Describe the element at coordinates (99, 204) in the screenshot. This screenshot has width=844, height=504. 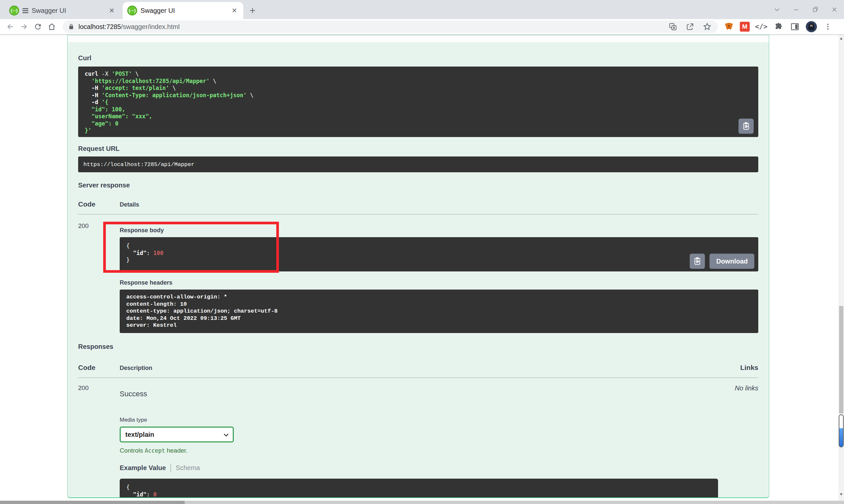
I see `code-column-header: Code` at that location.